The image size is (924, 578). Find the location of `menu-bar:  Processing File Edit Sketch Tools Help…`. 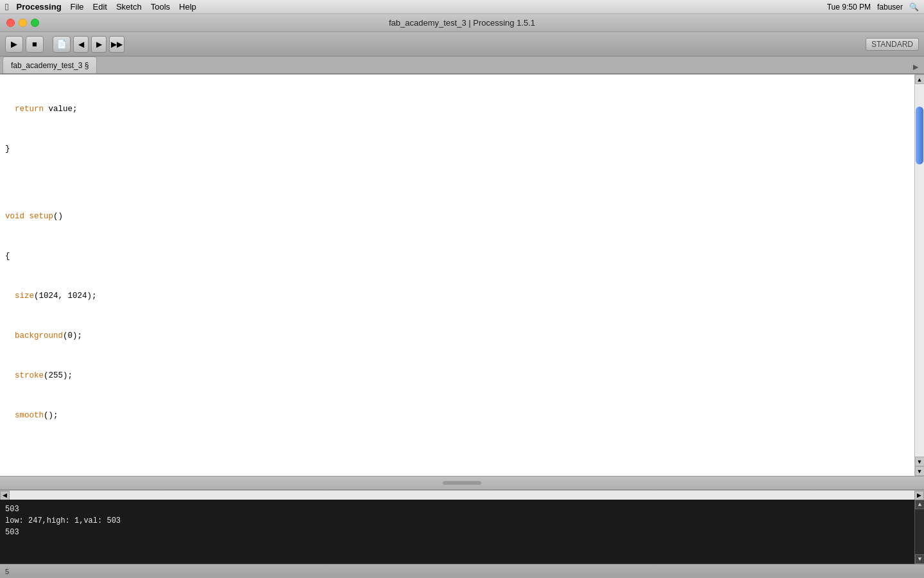

menu-bar:  Processing File Edit Sketch Tools Help… is located at coordinates (462, 7).